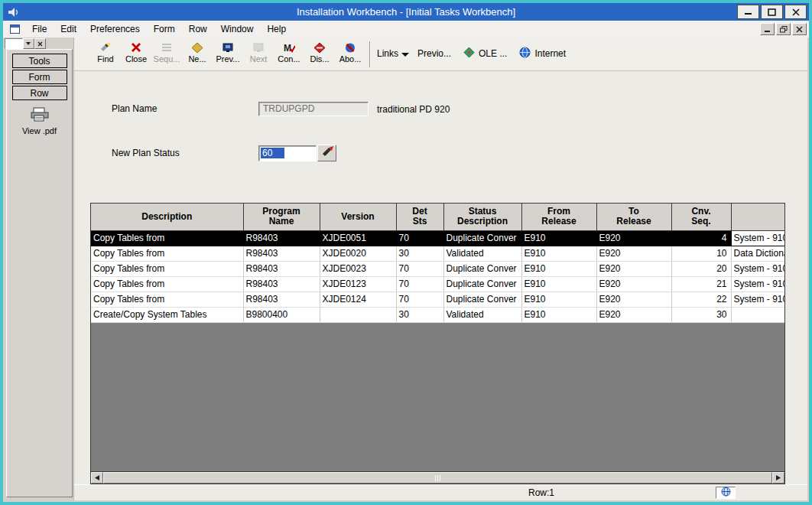 Image resolution: width=812 pixels, height=505 pixels. Describe the element at coordinates (358, 238) in the screenshot. I see `grid-cell: XJDE0051` at that location.